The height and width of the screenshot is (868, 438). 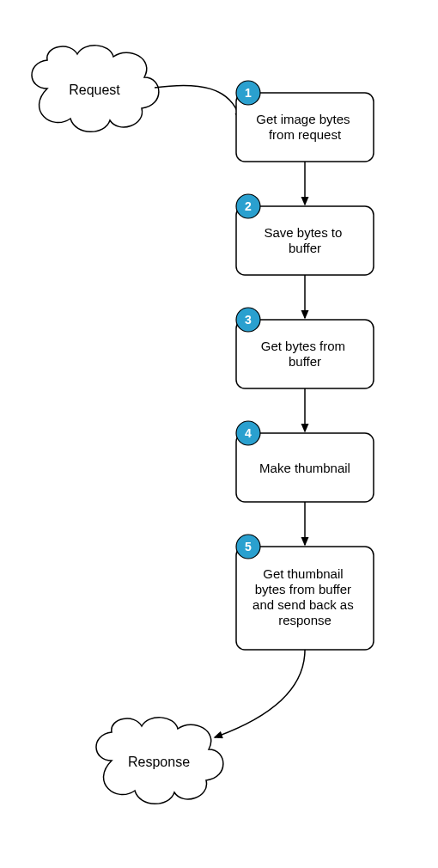 I want to click on start-label: Request, so click(x=94, y=89).